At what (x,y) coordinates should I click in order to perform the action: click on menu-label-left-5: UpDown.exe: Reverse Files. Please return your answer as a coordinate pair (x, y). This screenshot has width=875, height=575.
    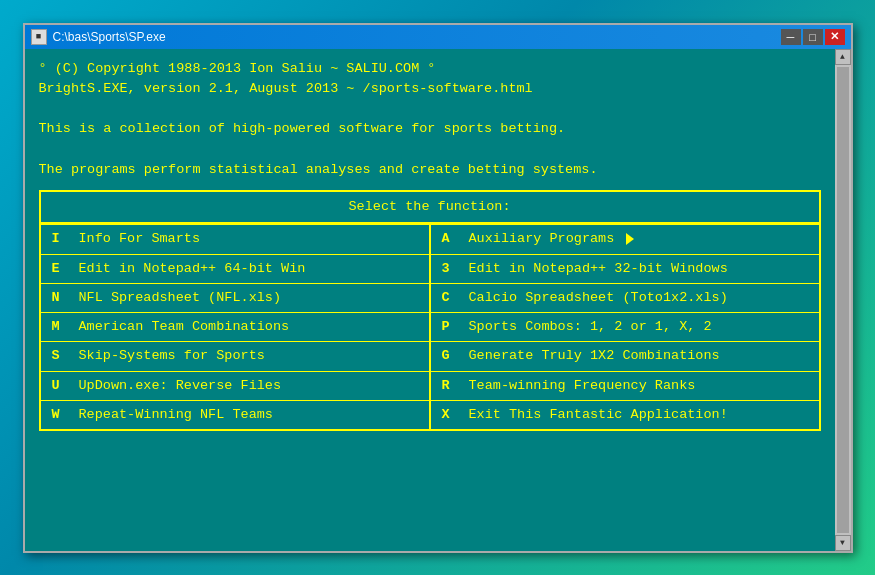
    Looking at the image, I should click on (250, 386).